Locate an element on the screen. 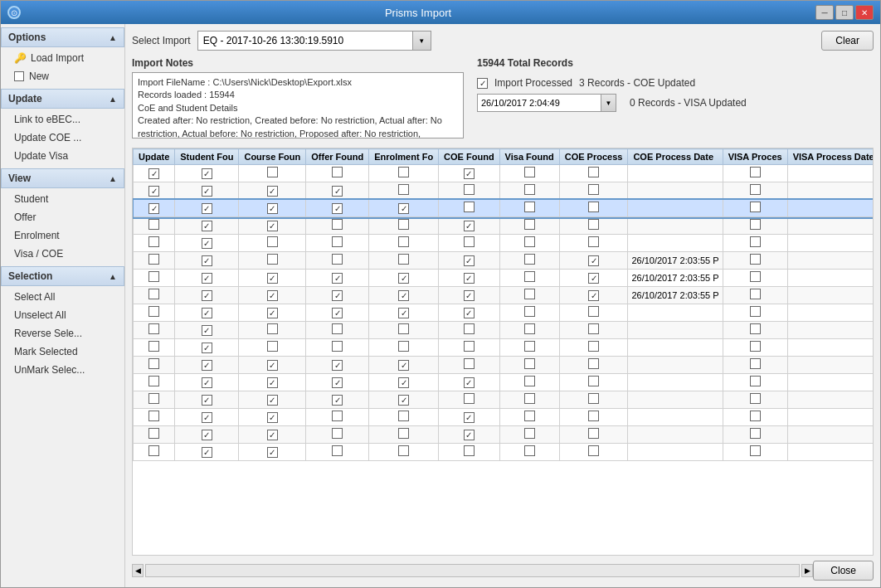  select-import-dropdown-btn: ▼ is located at coordinates (422, 41).